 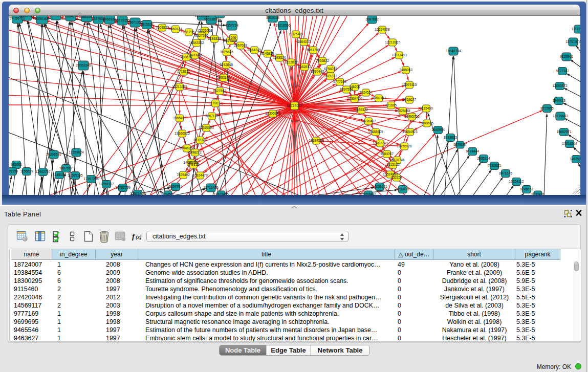 I want to click on svg-text: 9327508, so click(x=230, y=41).